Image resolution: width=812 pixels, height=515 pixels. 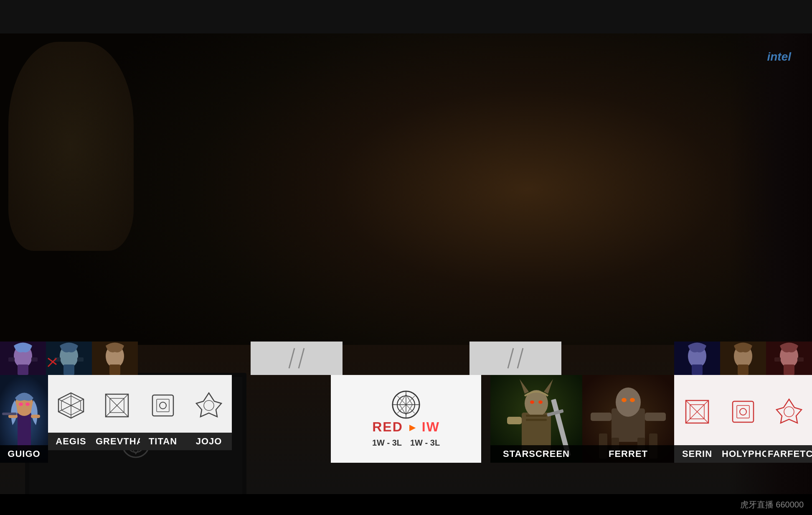 I want to click on jinx-portrait-icon, so click(x=23, y=358).